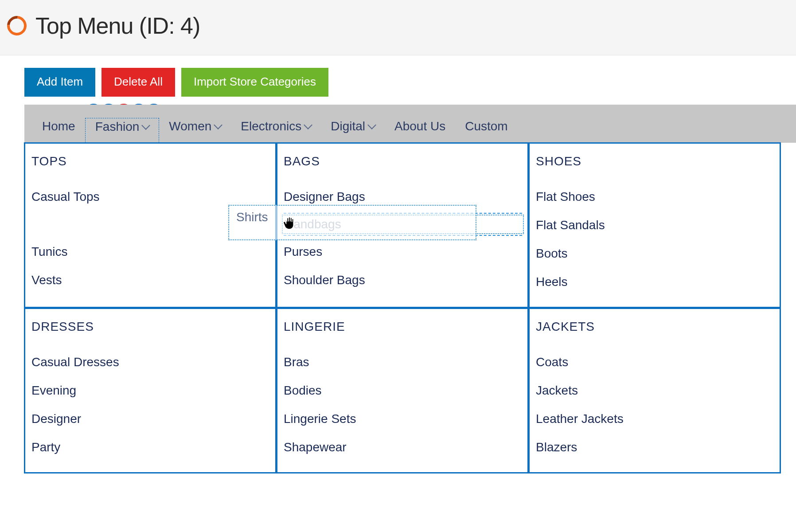 The height and width of the screenshot is (532, 796). What do you see at coordinates (151, 161) in the screenshot?
I see `column-title: TOPS` at bounding box center [151, 161].